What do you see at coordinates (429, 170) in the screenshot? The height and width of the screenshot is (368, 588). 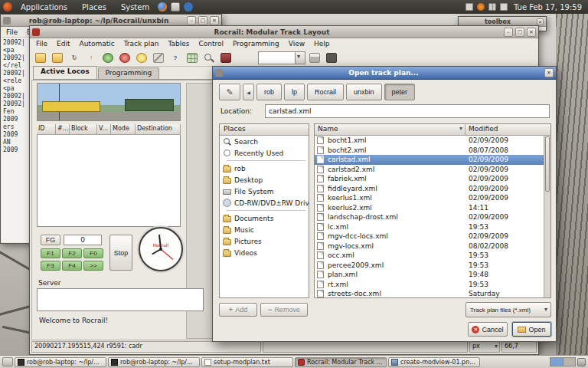 I see `file-row: carlstad2.xml 02/09/2009` at bounding box center [429, 170].